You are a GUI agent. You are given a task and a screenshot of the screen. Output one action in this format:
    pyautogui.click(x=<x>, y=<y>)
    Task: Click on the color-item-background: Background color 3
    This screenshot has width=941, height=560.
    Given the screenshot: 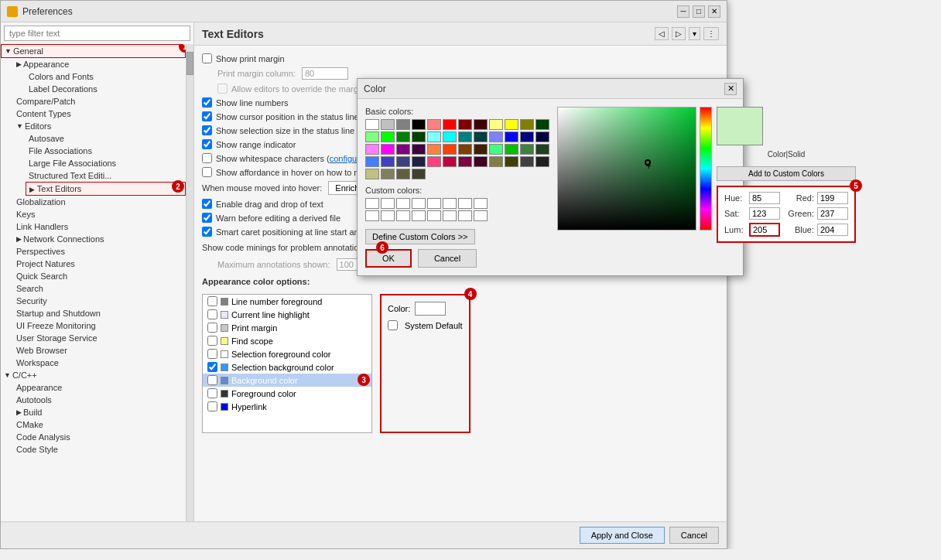 What is the action you would take?
    pyautogui.click(x=287, y=381)
    